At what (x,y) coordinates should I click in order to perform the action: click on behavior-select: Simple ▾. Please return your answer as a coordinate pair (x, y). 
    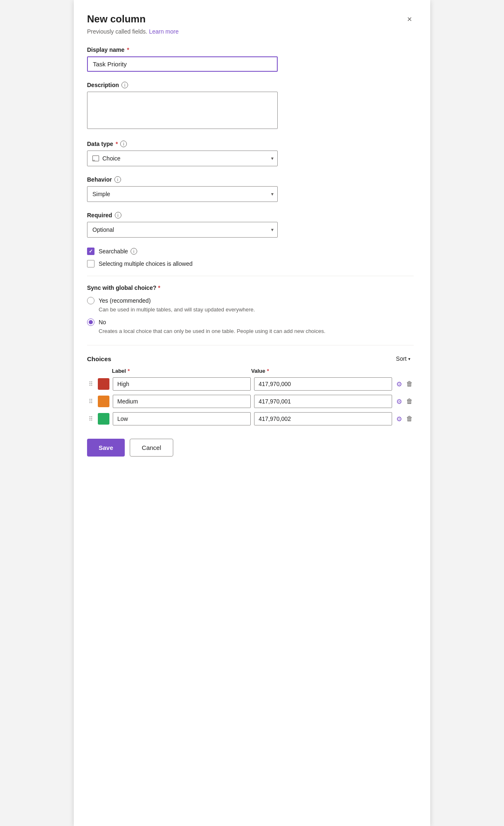
    Looking at the image, I should click on (182, 194).